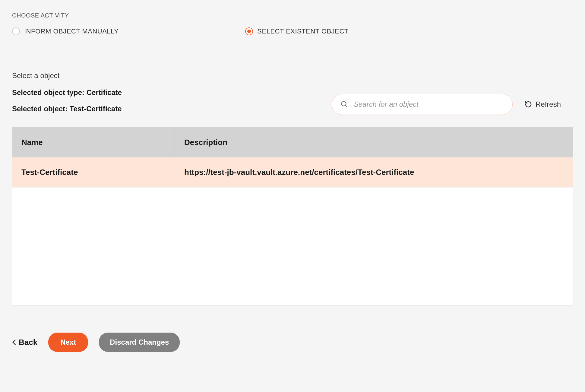 Image resolution: width=585 pixels, height=392 pixels. I want to click on section-label: CHOOSE ACTIVITY, so click(292, 16).